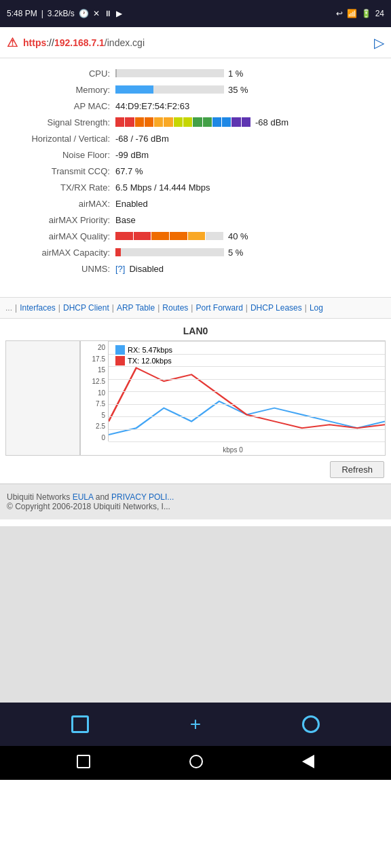 The width and height of the screenshot is (391, 868). Describe the element at coordinates (236, 252) in the screenshot. I see `airmax-capacity-percent: 5 %` at that location.